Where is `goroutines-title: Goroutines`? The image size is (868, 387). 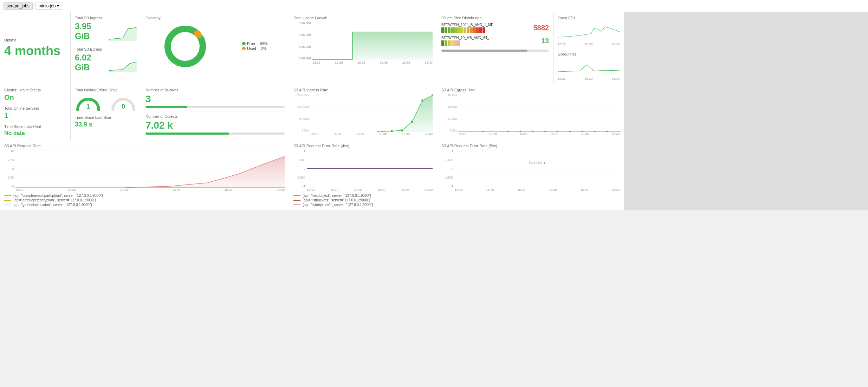 goroutines-title: Goroutines is located at coordinates (589, 54).